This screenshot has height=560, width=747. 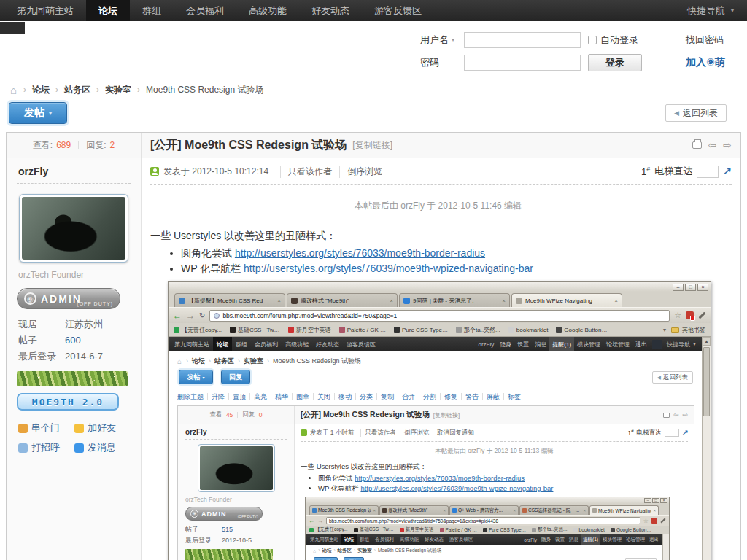 I want to click on thread-title-bar: [公开] Moe9th CSS Redesign 试验场 [复制链接] ⇦ ⇨, so click(x=441, y=145).